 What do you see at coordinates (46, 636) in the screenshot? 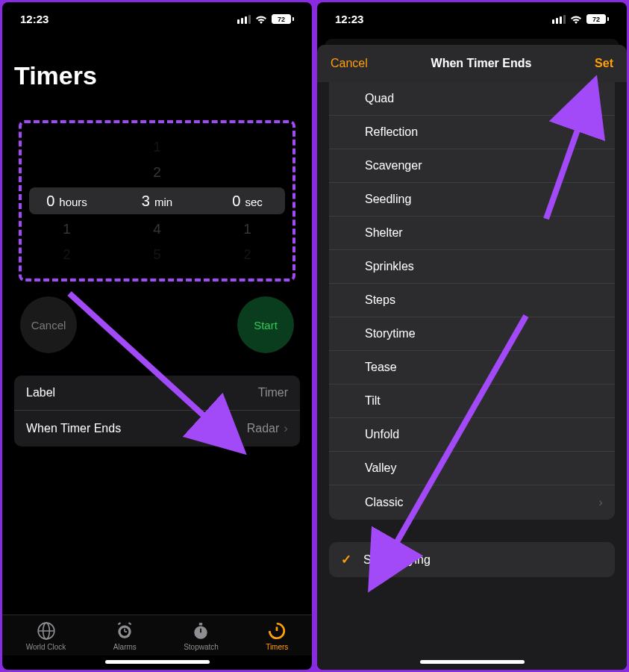
I see `tab-world-clock: World Clock` at bounding box center [46, 636].